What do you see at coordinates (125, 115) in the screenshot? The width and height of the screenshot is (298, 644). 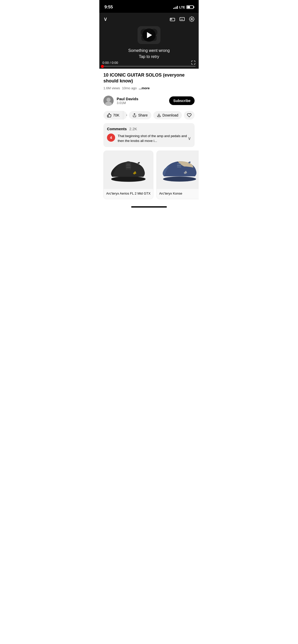 I see `dislike-button` at bounding box center [125, 115].